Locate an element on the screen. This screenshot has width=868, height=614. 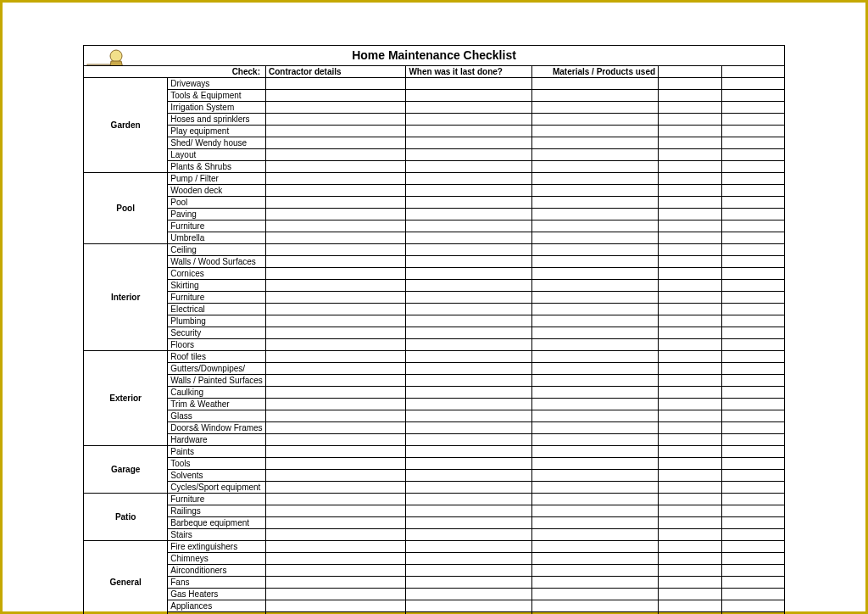
item-label: Wooden deck is located at coordinates (217, 191).